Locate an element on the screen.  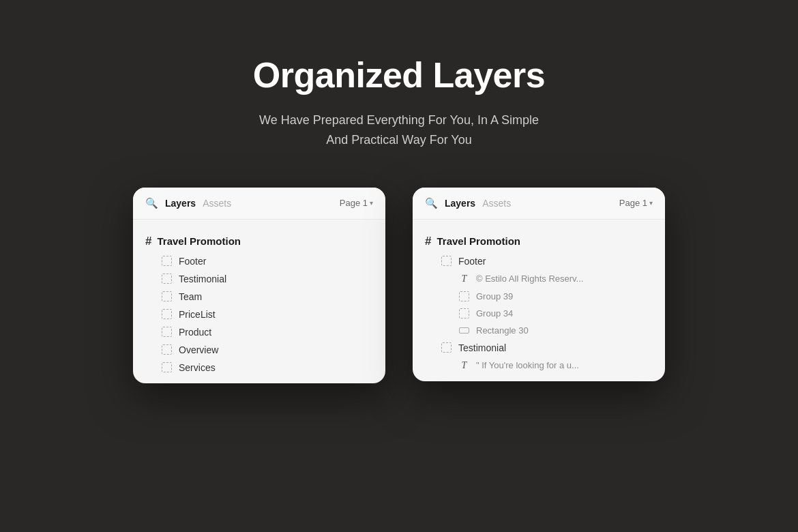
layer-label: Rectangle 30 is located at coordinates (502, 330).